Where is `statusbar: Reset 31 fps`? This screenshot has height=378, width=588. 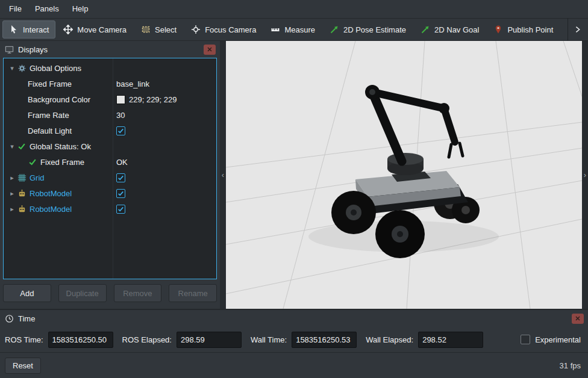 statusbar: Reset 31 fps is located at coordinates (294, 365).